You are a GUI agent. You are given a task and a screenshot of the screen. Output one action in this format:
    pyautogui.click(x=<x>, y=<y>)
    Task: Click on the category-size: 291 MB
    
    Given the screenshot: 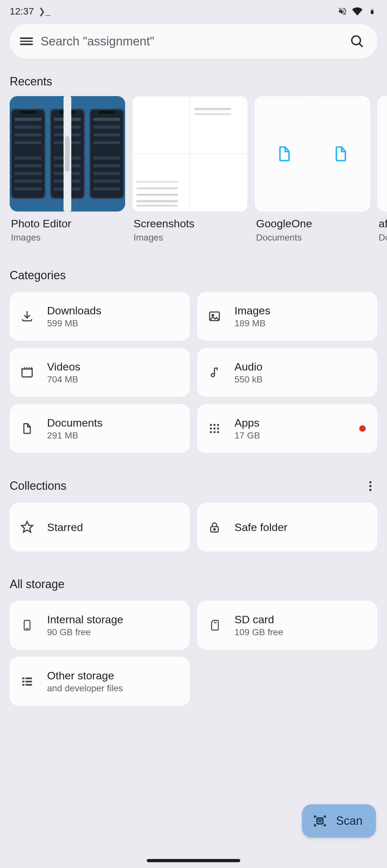 What is the action you would take?
    pyautogui.click(x=75, y=435)
    